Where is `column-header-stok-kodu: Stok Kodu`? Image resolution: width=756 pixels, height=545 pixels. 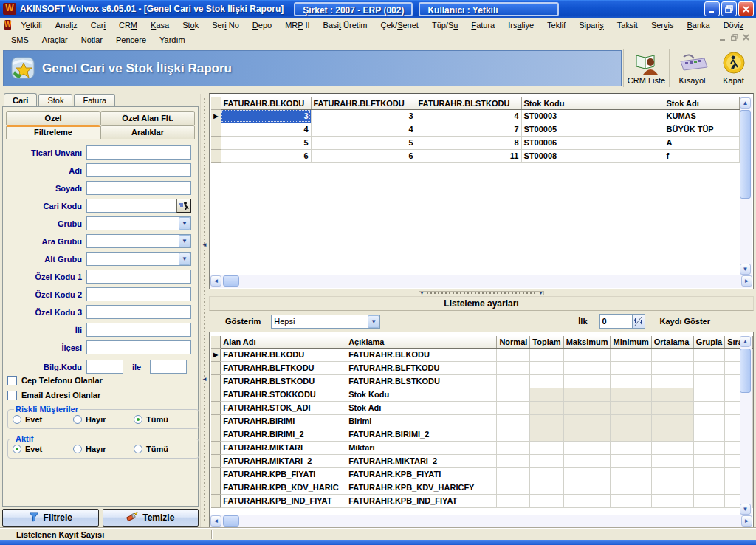
column-header-stok-kodu: Stok Kodu is located at coordinates (592, 103).